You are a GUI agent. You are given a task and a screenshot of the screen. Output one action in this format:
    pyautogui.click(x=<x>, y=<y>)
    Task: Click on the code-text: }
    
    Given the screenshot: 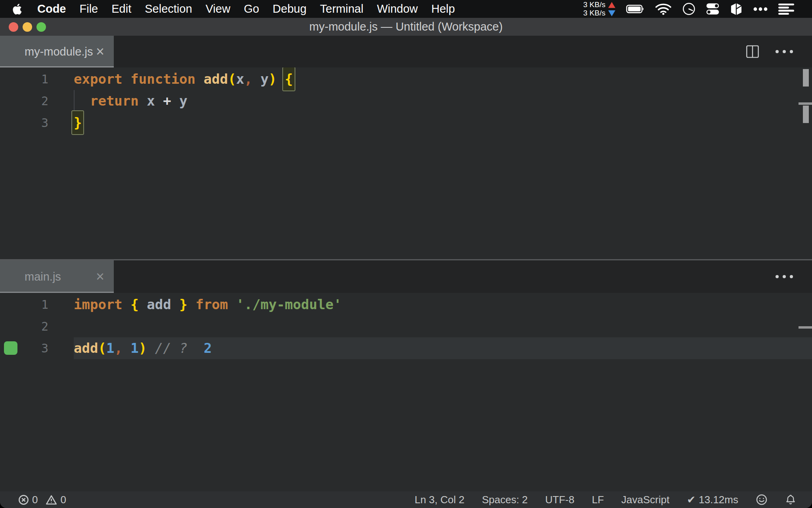 What is the action you would take?
    pyautogui.click(x=78, y=123)
    